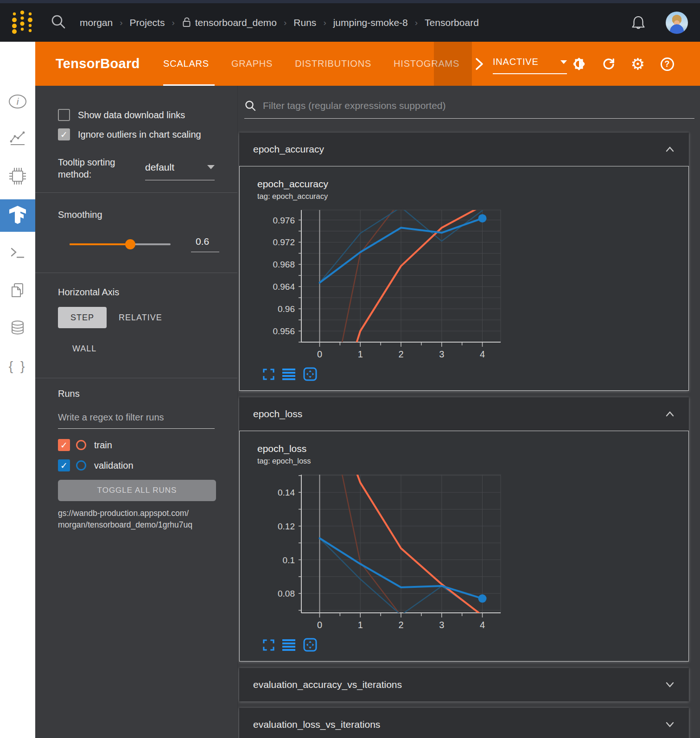  Describe the element at coordinates (147, 115) in the screenshot. I see `show-download-links-row: Show data download links` at that location.